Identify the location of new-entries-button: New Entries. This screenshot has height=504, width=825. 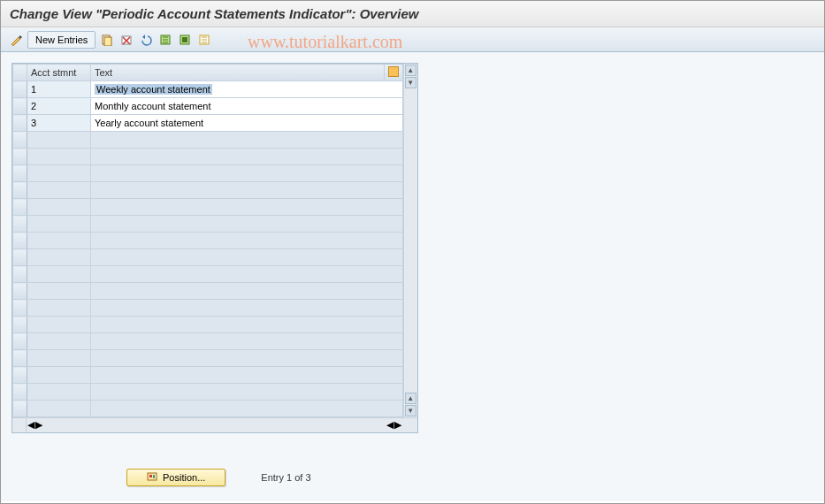
(62, 40).